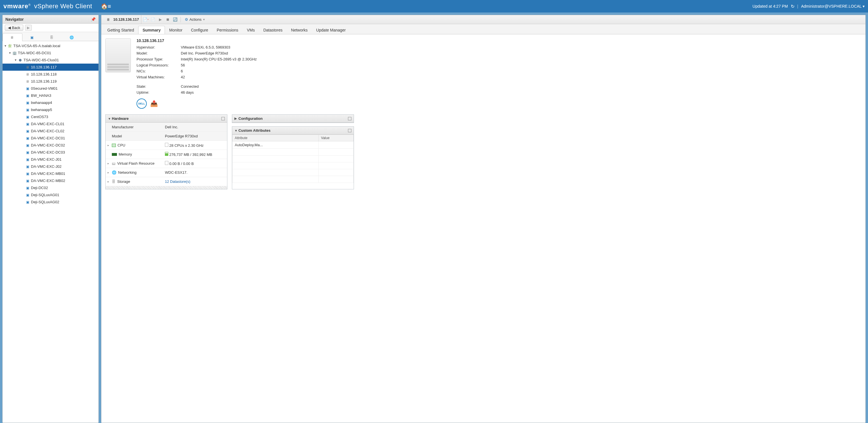  Describe the element at coordinates (831, 6) in the screenshot. I see `user-label: Administrator@VSPHERE.LOCAL` at that location.